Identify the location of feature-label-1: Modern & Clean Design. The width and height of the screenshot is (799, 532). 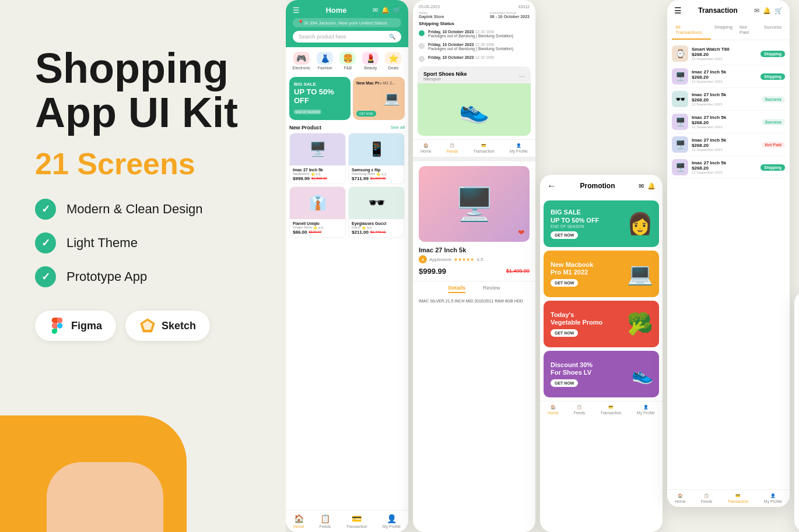
(135, 209).